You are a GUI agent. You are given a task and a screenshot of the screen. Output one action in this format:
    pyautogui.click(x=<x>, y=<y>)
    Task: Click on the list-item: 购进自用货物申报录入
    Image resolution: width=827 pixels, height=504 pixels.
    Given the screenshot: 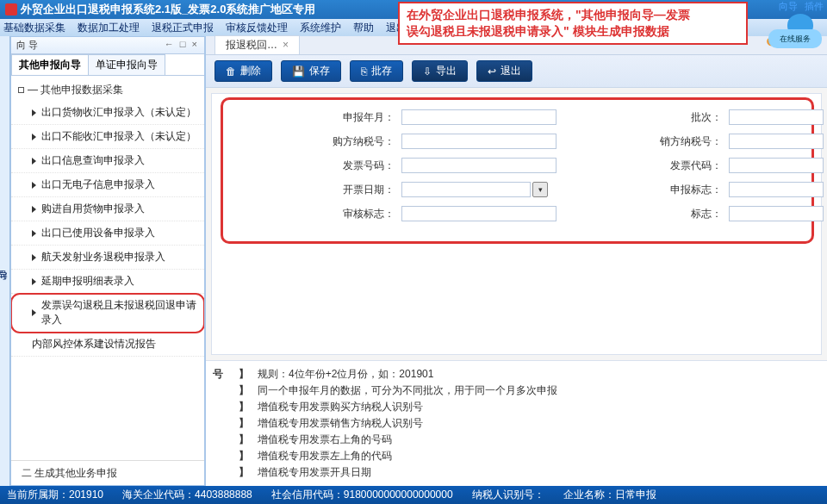 What is the action you would take?
    pyautogui.click(x=108, y=209)
    